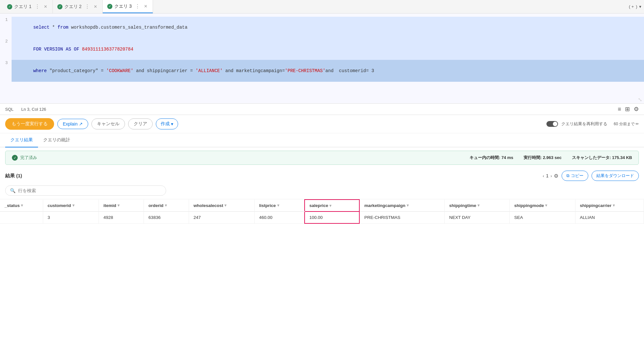  What do you see at coordinates (118, 205) in the screenshot?
I see `col-itemid-sort-icon: ▾` at bounding box center [118, 205].